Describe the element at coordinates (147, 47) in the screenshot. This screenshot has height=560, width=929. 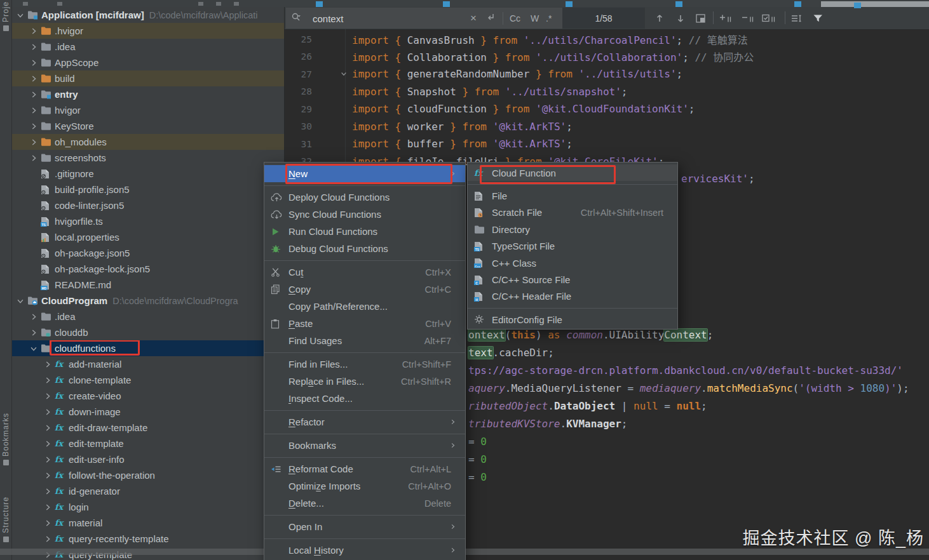
I see `tree-item-idea: .idea` at that location.